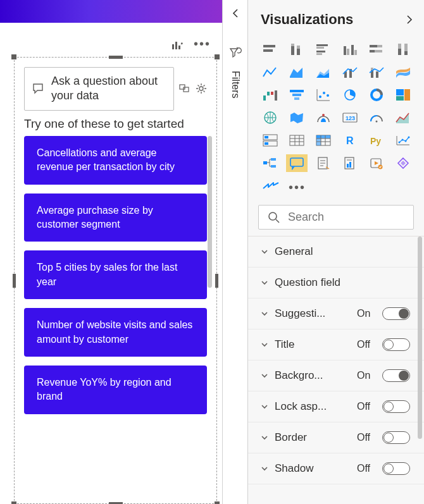 This screenshot has height=504, width=424. What do you see at coordinates (377, 72) in the screenshot?
I see `viz-line-stacked-column` at bounding box center [377, 72].